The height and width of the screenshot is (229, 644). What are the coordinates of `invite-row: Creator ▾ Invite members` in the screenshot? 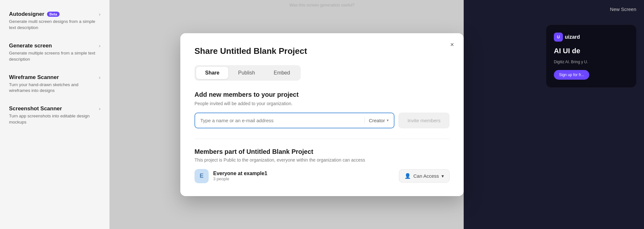 It's located at (322, 121).